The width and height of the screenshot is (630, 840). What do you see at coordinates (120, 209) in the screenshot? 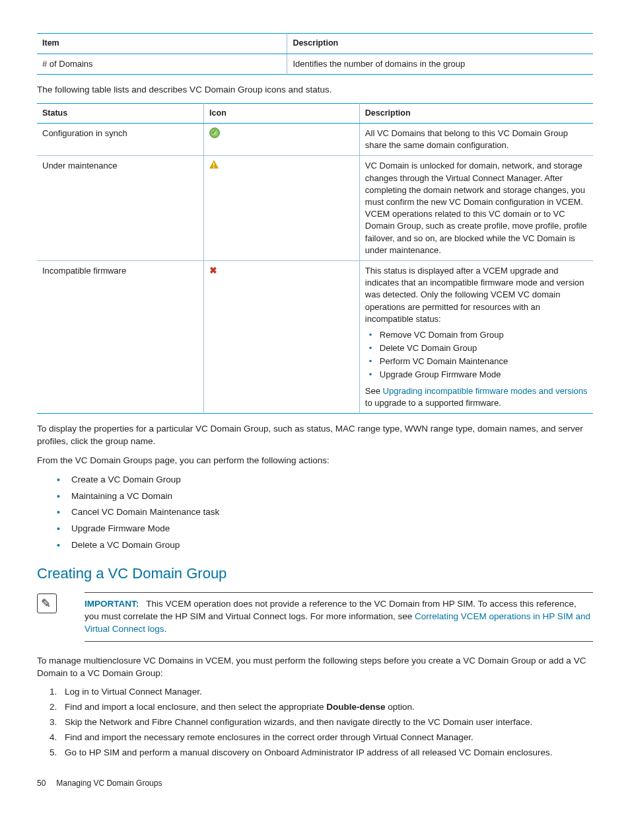
I see `cell-status: Under maintenance` at bounding box center [120, 209].